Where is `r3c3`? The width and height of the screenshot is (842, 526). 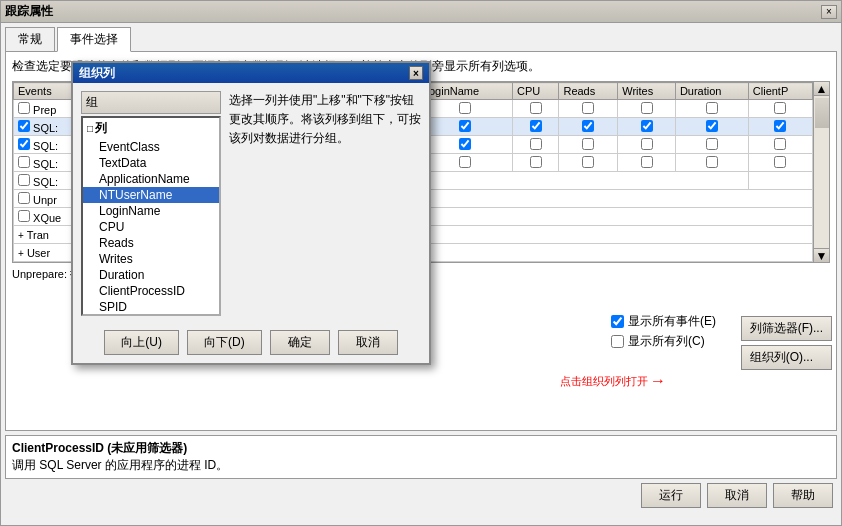 r3c3 is located at coordinates (465, 162).